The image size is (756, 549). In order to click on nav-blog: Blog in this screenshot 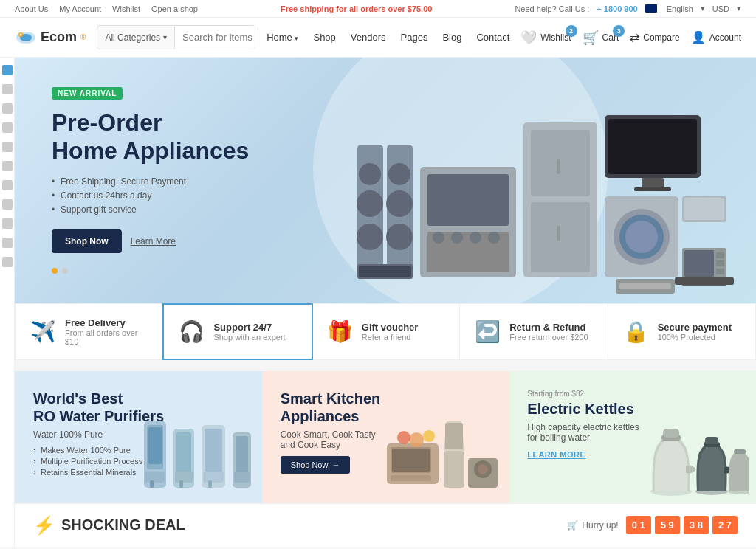, I will do `click(452, 37)`.